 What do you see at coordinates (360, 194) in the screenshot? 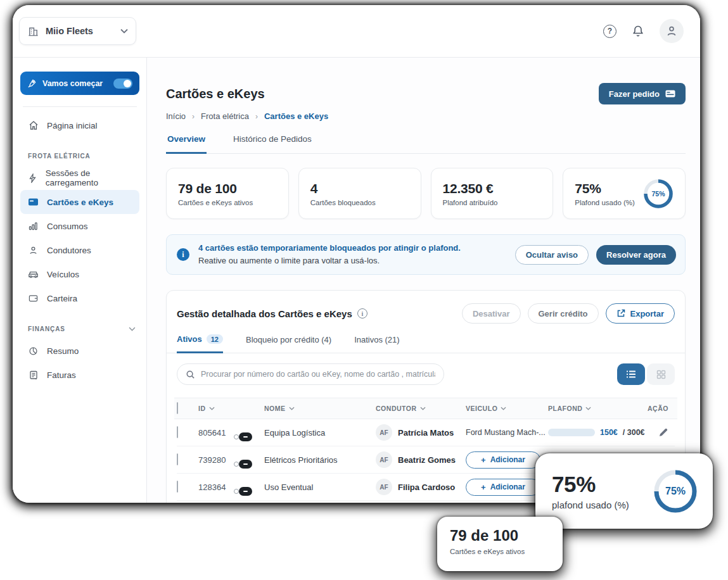
I see `stat-card-bloqueados: 4 Cartões bloqueados` at bounding box center [360, 194].